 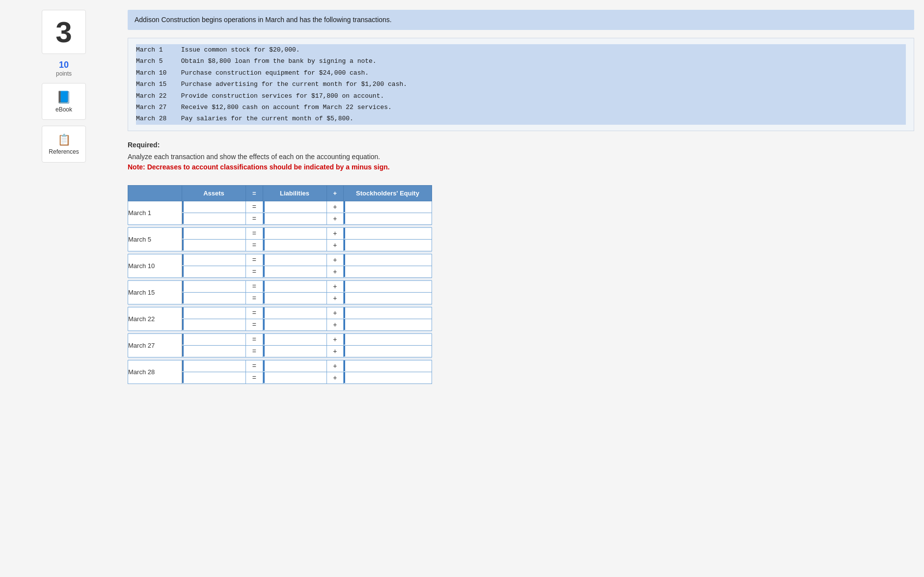 What do you see at coordinates (335, 233) in the screenshot?
I see `plus-cell-1-1: +` at bounding box center [335, 233].